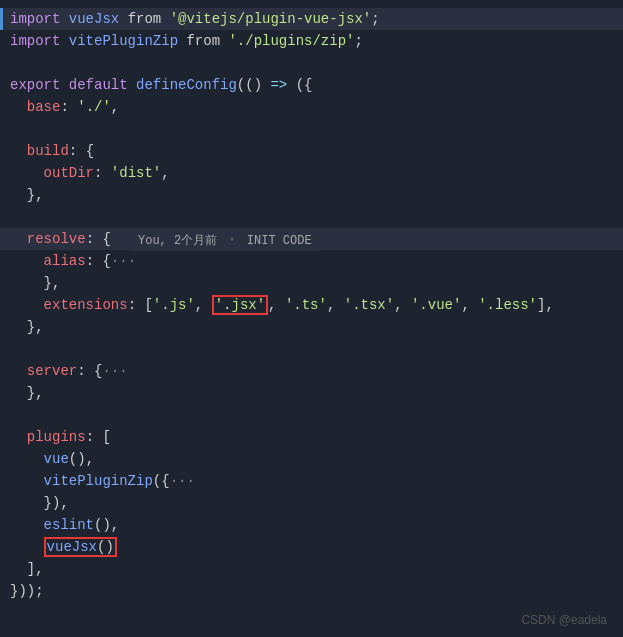 The width and height of the screenshot is (623, 637). Describe the element at coordinates (48, 151) in the screenshot. I see `prop-build: build` at that location.